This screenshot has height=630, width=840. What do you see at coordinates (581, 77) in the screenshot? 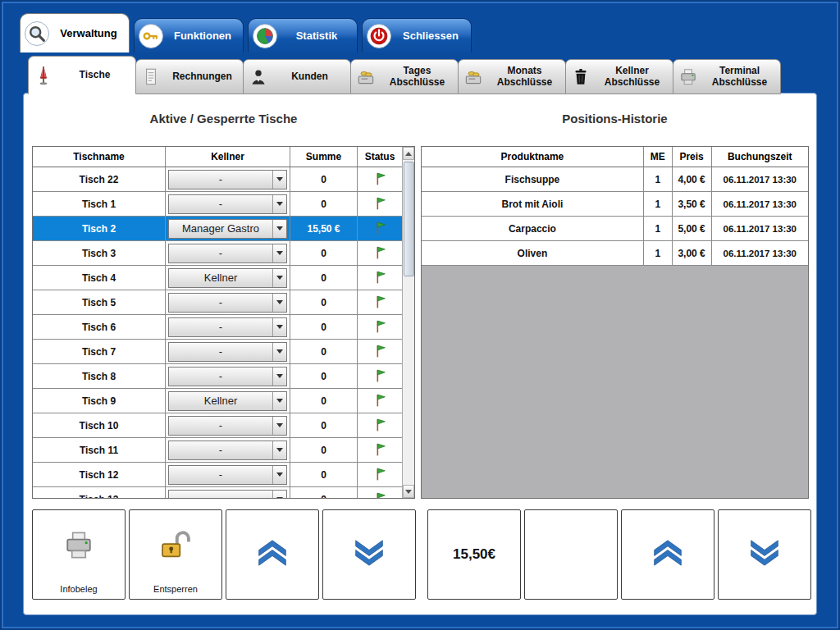
I see `trash-icon` at bounding box center [581, 77].